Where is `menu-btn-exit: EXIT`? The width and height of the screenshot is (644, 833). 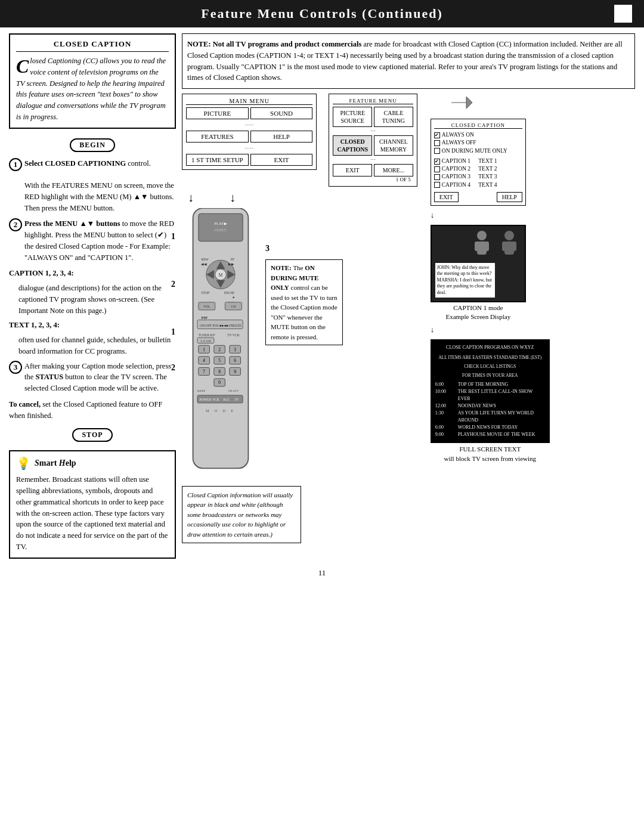
menu-btn-exit: EXIT is located at coordinates (281, 160).